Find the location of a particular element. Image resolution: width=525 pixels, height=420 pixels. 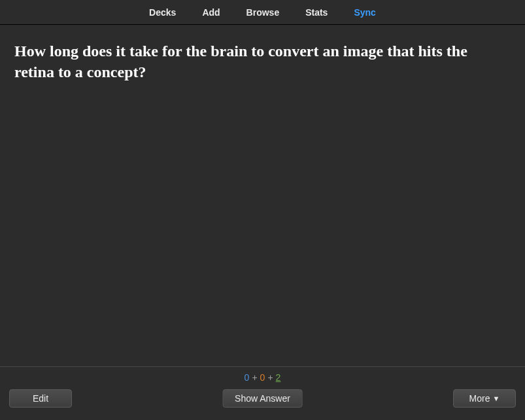

more-button: More ▼ is located at coordinates (484, 398).